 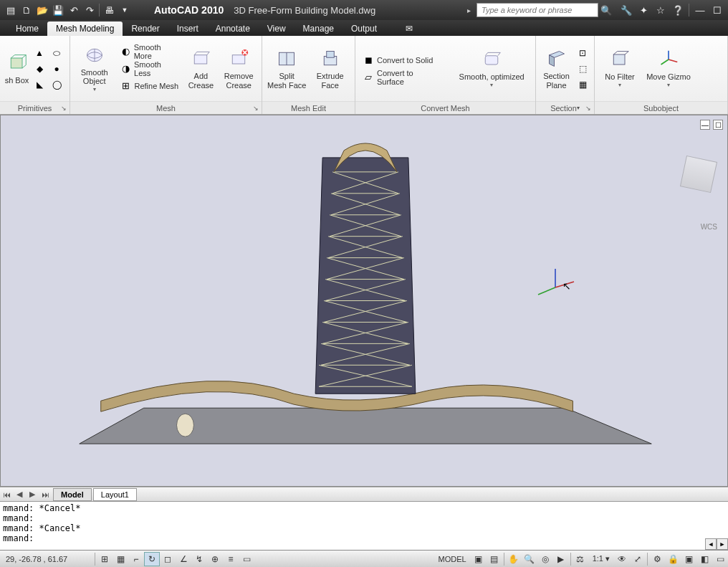 I want to click on showmotion-icon: ▶, so click(x=561, y=559).